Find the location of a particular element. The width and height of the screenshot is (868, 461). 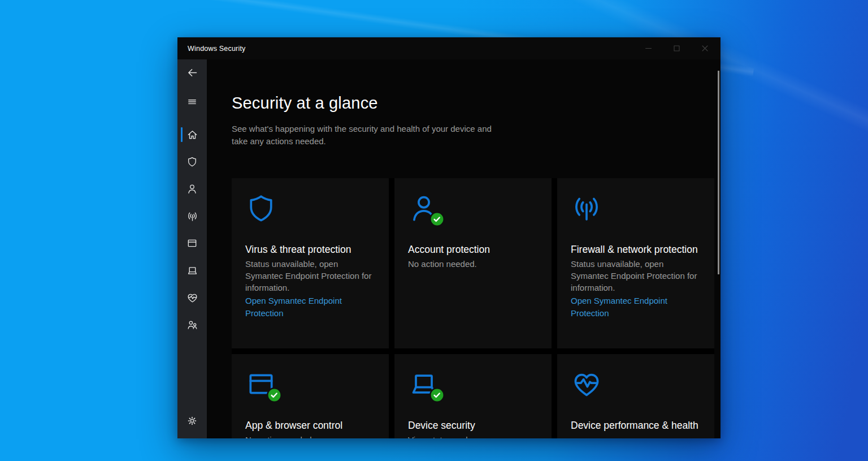

sidebar-item-device-security is located at coordinates (192, 270).